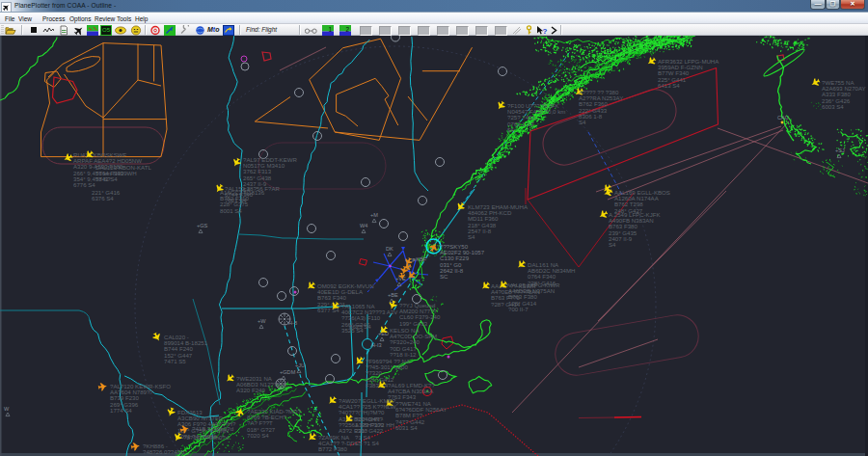  What do you see at coordinates (420, 259) in the screenshot?
I see `svg-text: +KBF` at bounding box center [420, 259].